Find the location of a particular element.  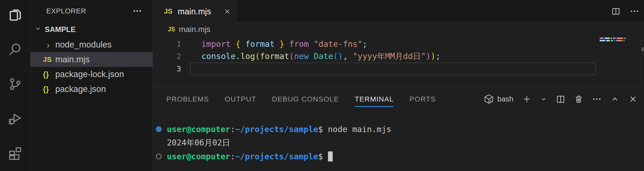

breadcrumb: JS main.mjs is located at coordinates (398, 29).